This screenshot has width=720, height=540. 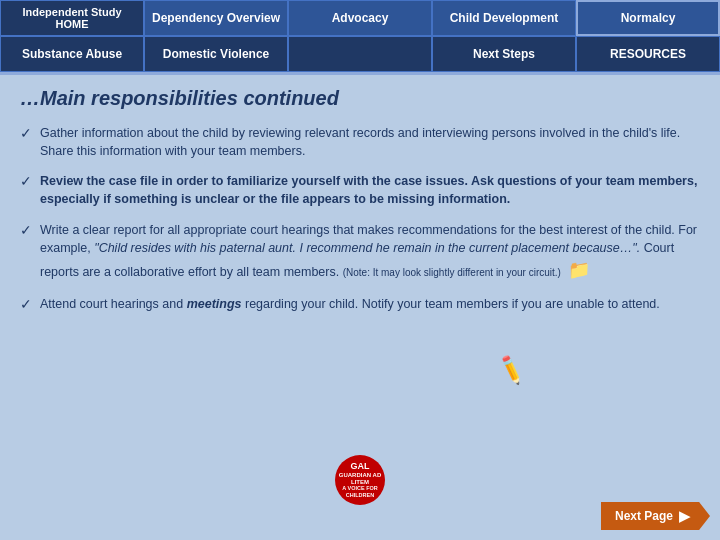 I want to click on list-item: ✓ Gather information about the child by …, so click(x=360, y=142).